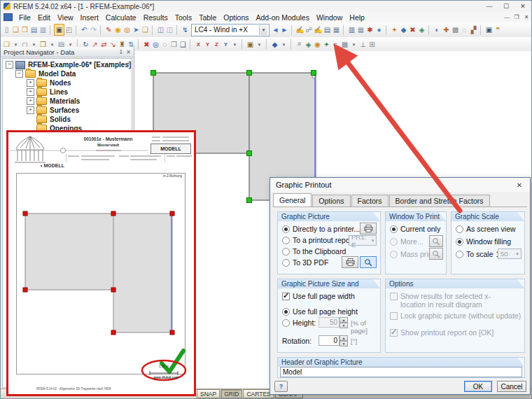  I want to click on grid-icon: ▩, so click(455, 29).